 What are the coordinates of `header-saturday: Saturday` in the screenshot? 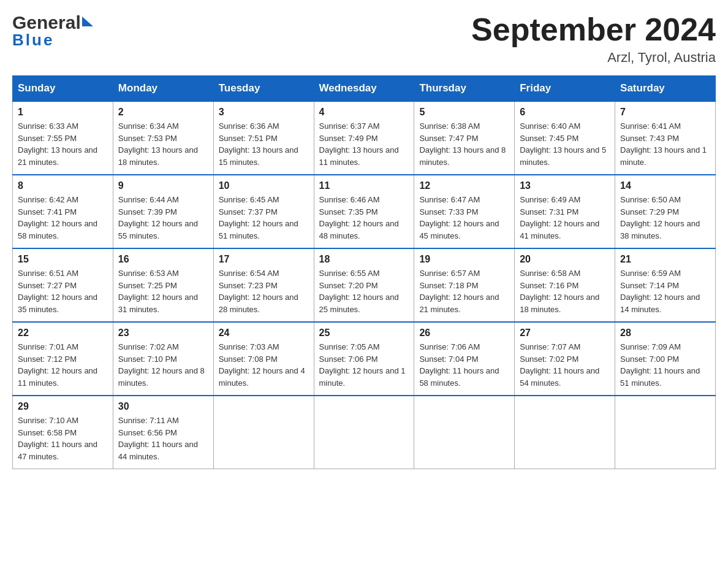 It's located at (665, 89).